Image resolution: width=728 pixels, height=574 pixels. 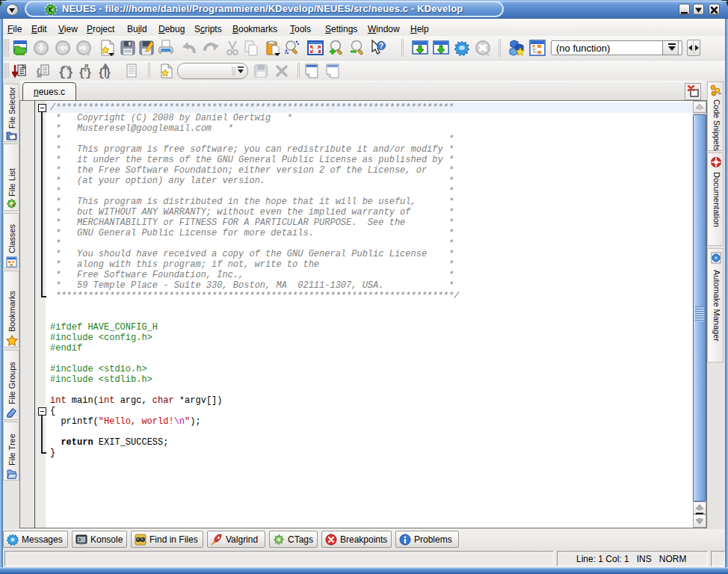 What do you see at coordinates (12, 108) in the screenshot?
I see `svg-text: File Selector` at bounding box center [12, 108].